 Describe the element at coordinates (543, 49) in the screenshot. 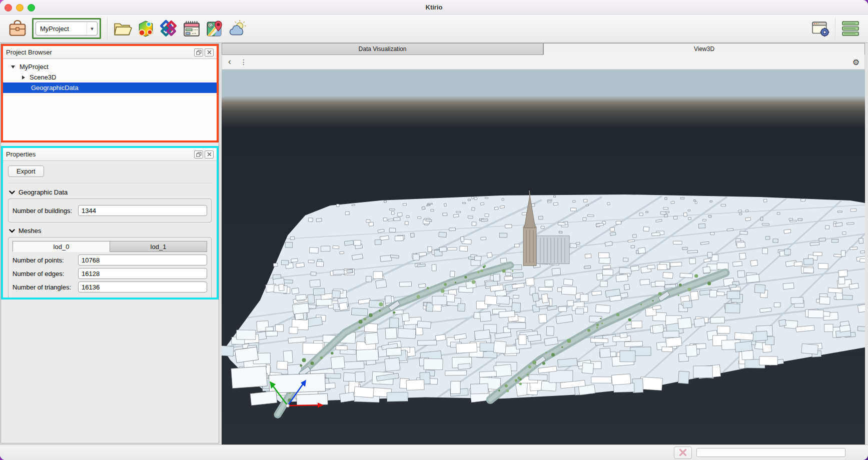

I see `view-tab-bar: Data Visualization View3D` at that location.